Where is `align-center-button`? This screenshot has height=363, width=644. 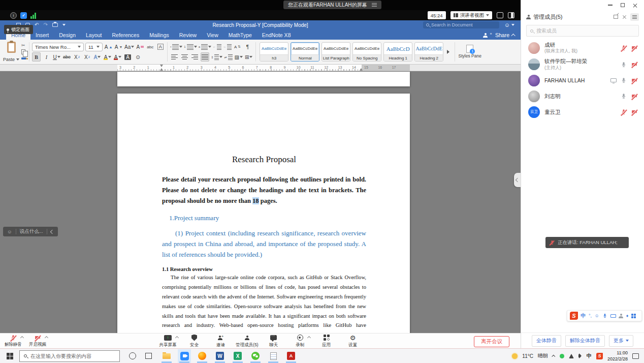 align-center-button is located at coordinates (185, 57).